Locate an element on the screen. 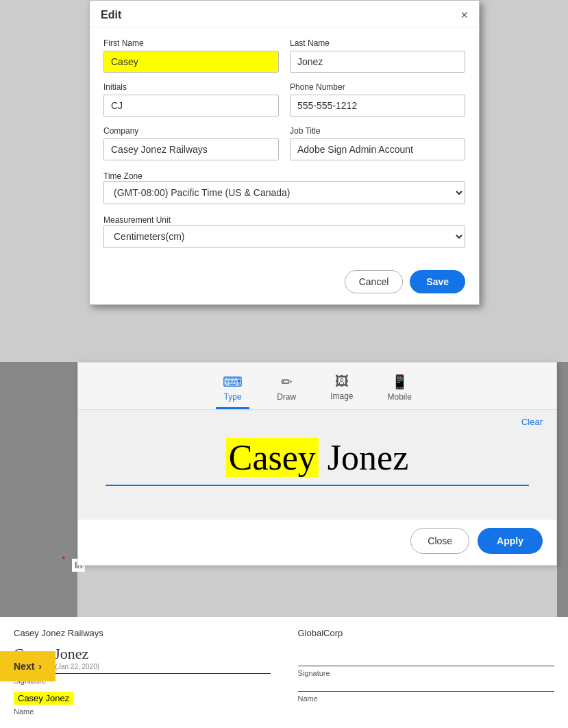  last-name-label: Last Name is located at coordinates (378, 43).